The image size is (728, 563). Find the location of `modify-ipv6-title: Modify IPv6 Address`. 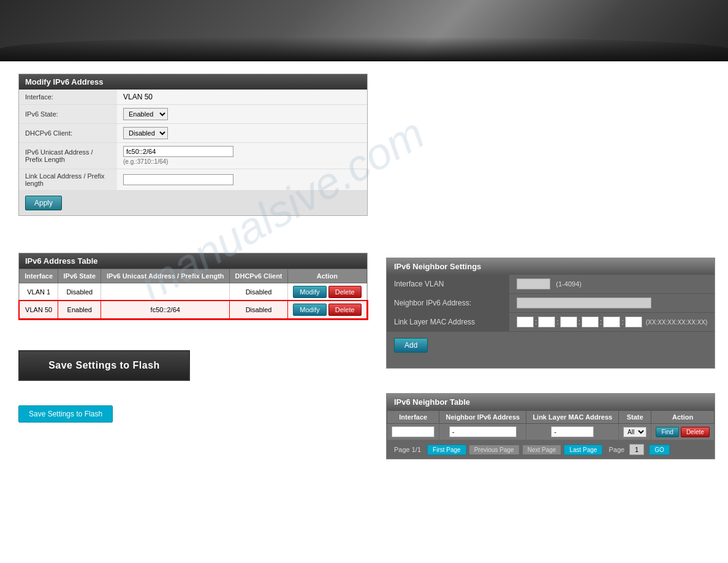

modify-ipv6-title: Modify IPv6 Address is located at coordinates (193, 82).